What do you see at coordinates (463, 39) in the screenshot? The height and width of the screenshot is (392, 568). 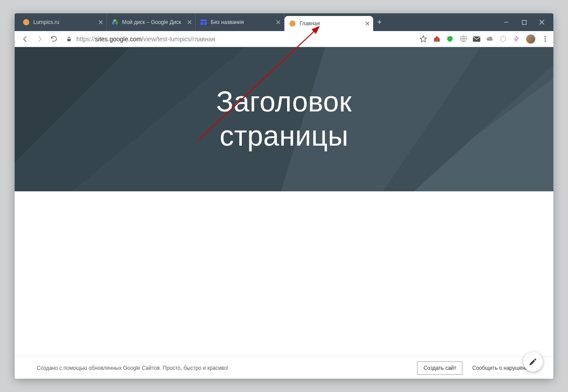 I see `ext-globe-icon` at bounding box center [463, 39].